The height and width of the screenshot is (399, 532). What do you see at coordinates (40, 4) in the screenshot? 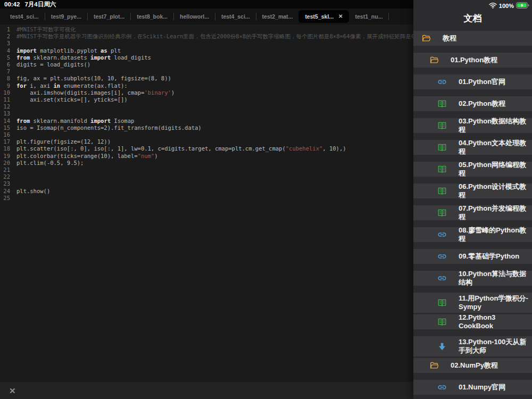
I see `status-date: 7月4日周六` at bounding box center [40, 4].